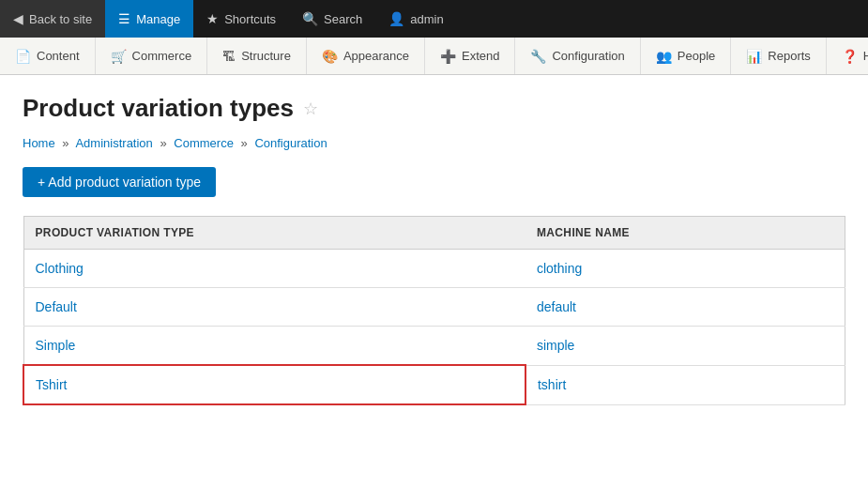  Describe the element at coordinates (847, 56) in the screenshot. I see `nav-help: ❓ Help` at that location.